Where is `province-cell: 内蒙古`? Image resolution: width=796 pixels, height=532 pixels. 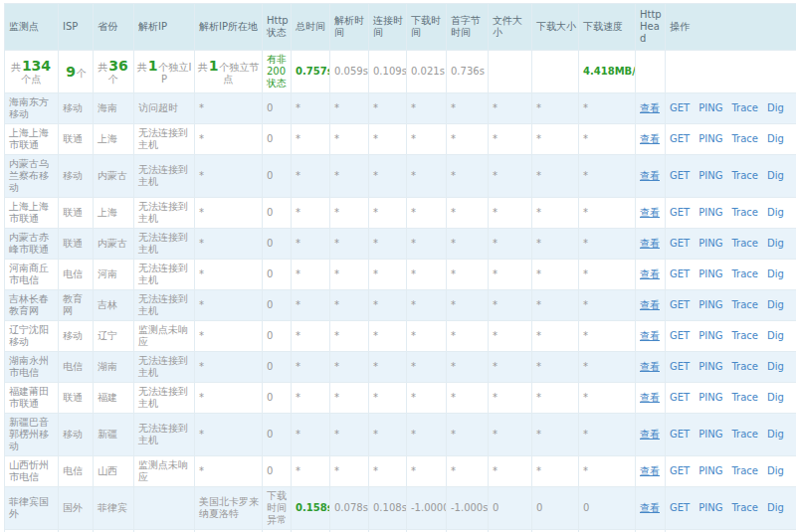 province-cell: 内蒙古 is located at coordinates (113, 177).